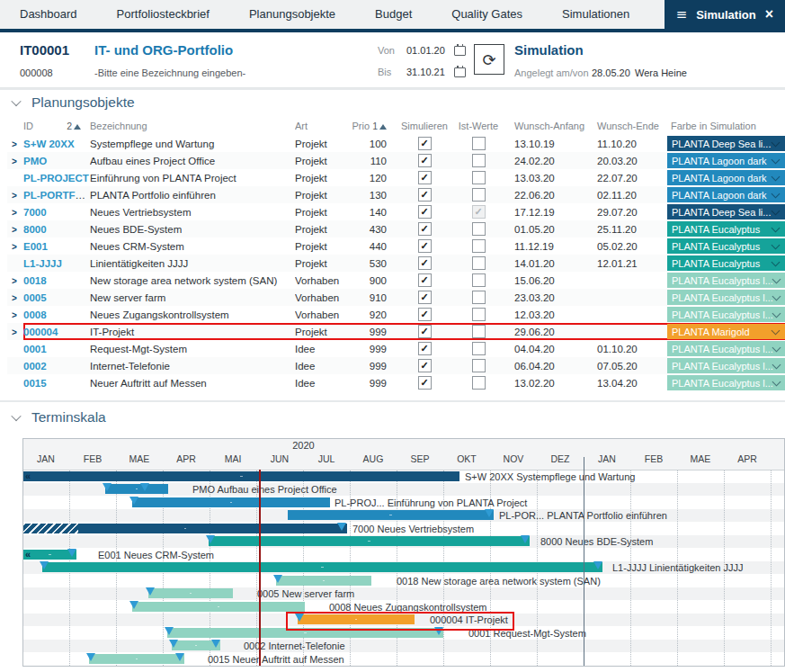  Describe the element at coordinates (543, 126) in the screenshot. I see `header-wunsch-anfang: Wunsch-Anfang` at that location.